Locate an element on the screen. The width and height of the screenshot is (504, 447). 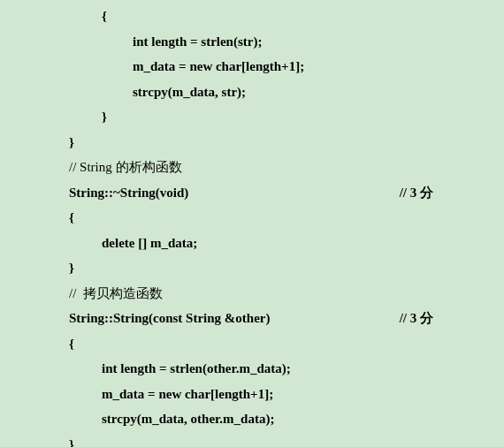
code-line: String::String(const String &other)// 3 … is located at coordinates (252, 318).